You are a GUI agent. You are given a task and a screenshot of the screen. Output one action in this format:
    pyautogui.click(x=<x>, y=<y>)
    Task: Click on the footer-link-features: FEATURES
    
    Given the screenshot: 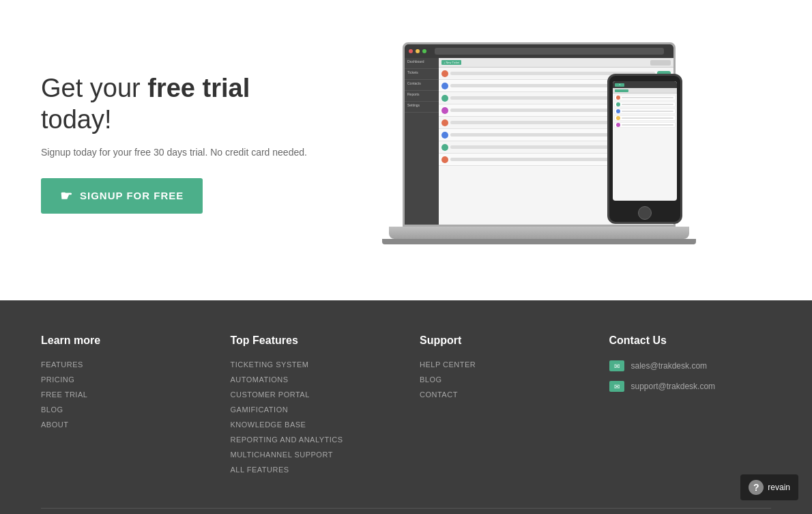 What is the action you would take?
    pyautogui.click(x=122, y=365)
    